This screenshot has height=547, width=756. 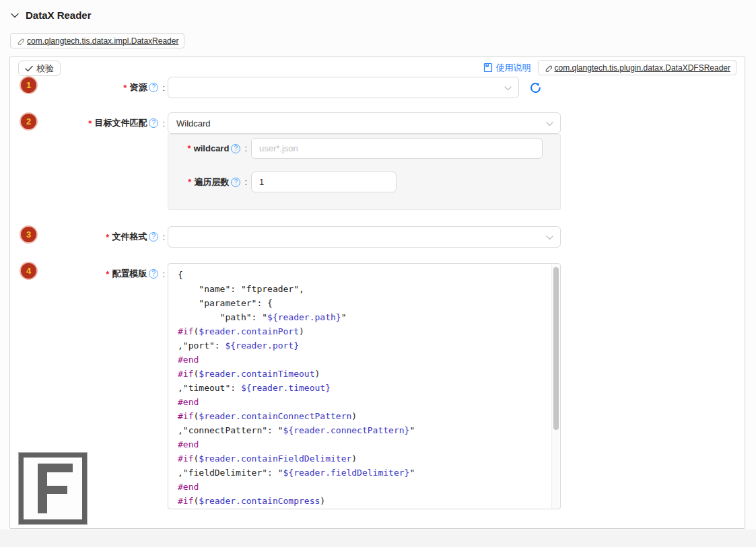 What do you see at coordinates (207, 148) in the screenshot?
I see `field-label-wildcard: * wildcard ? :` at bounding box center [207, 148].